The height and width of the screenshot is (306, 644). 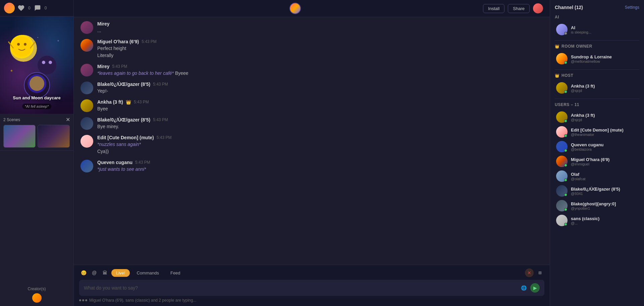 I want to click on layout-icon: ⊞, so click(x=540, y=273).